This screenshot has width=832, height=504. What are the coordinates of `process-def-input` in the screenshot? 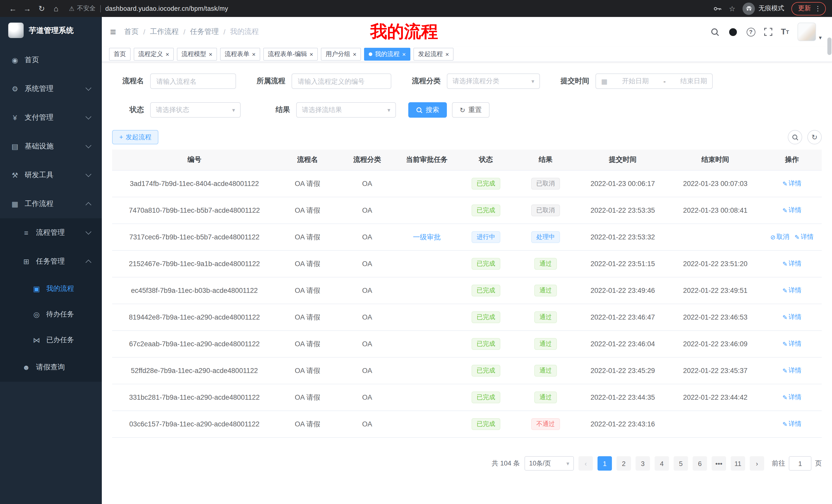 It's located at (341, 81).